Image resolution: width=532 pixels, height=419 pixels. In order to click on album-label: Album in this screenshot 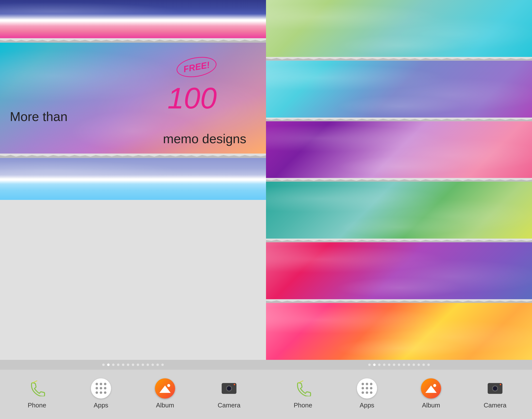, I will do `click(165, 405)`.